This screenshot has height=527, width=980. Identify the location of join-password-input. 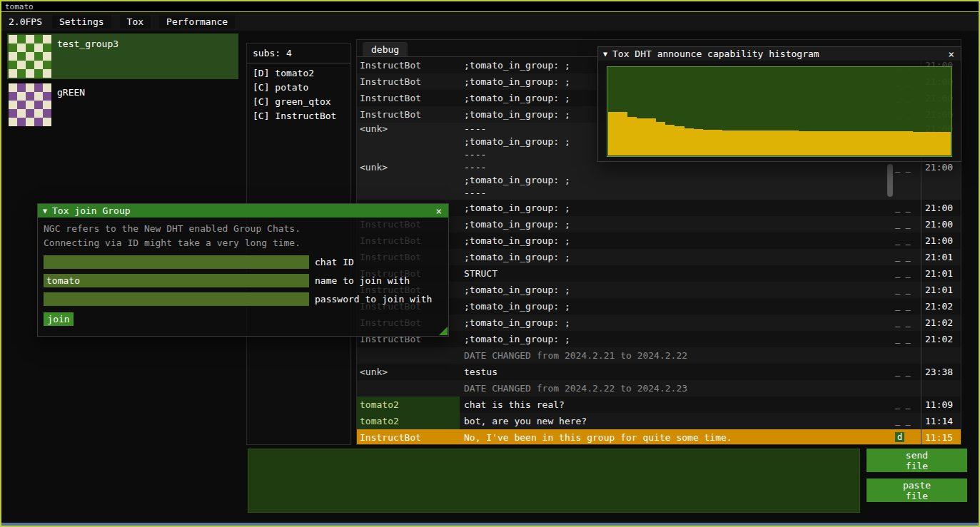
(176, 300).